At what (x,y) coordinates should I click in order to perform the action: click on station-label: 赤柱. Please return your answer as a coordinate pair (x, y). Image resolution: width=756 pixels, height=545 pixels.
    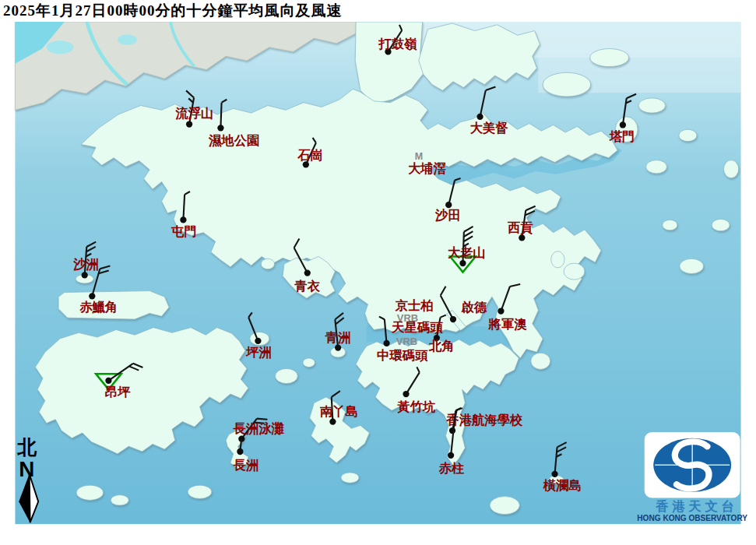
    Looking at the image, I should click on (452, 469).